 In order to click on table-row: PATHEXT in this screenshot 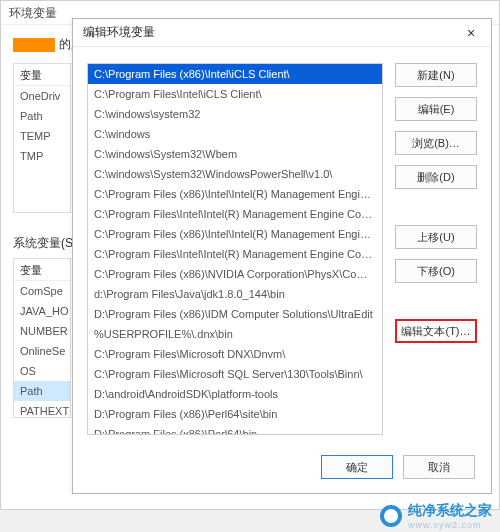, I will do `click(42, 411)`.